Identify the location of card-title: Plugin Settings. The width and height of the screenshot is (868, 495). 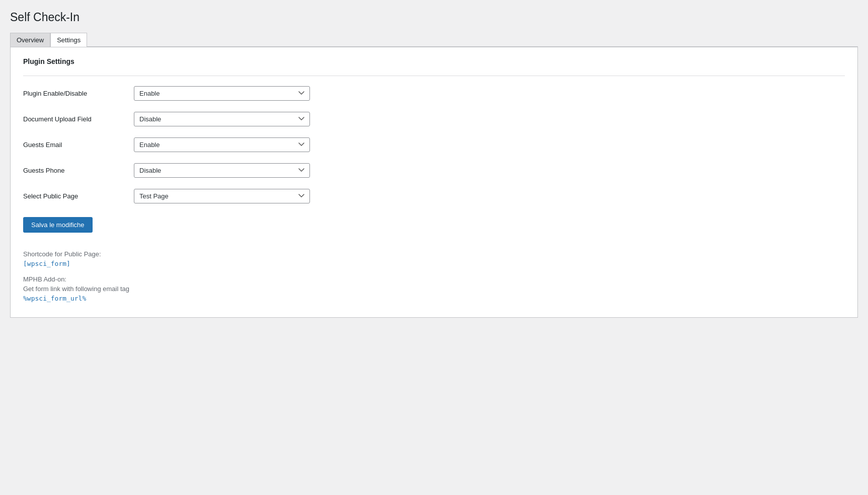
(434, 61).